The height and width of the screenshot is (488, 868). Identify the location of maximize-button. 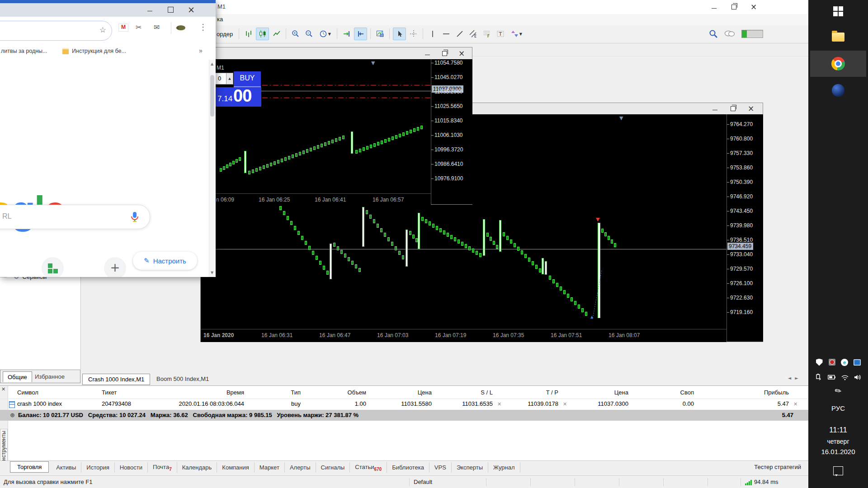
(170, 9).